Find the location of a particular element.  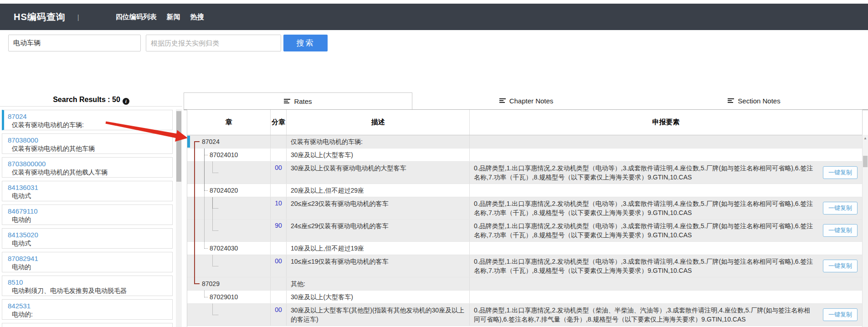

result-item: 87038000仅装有驱动电动机的其他车辆 is located at coordinates (87, 144).